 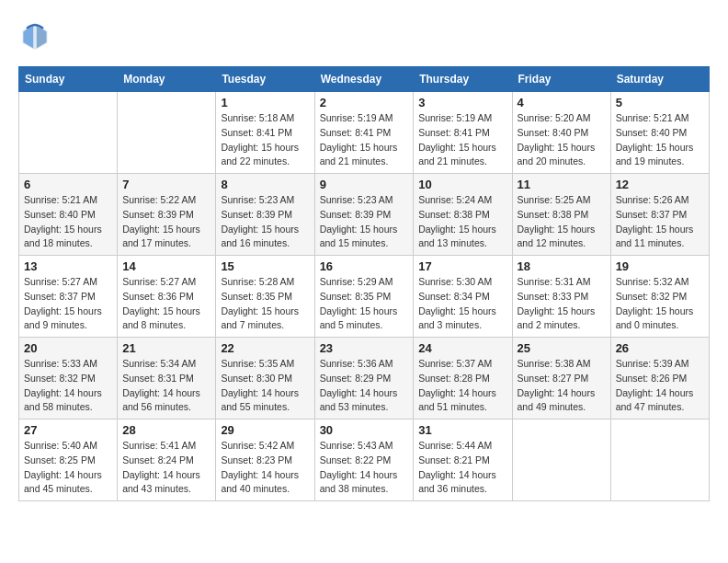 What do you see at coordinates (364, 304) in the screenshot?
I see `day-info: Sunrise: 5:29 AMSunset: 8:35 PMDaylight:…` at bounding box center [364, 304].